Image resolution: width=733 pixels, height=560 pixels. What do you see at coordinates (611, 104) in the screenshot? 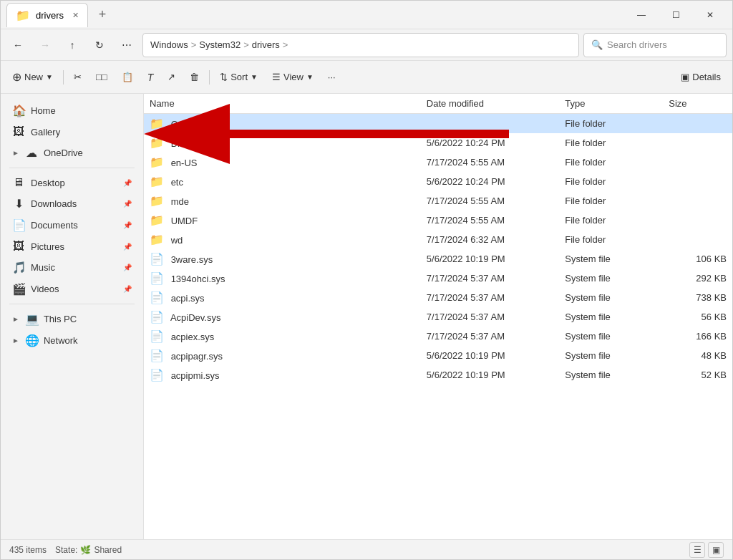
I see `col-header-type: Type` at bounding box center [611, 104].